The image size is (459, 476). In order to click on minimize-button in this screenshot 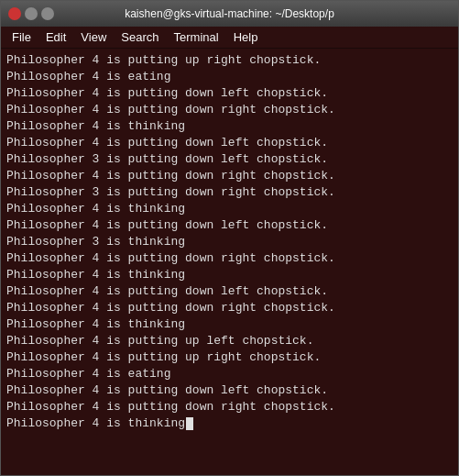, I will do `click(31, 14)`.